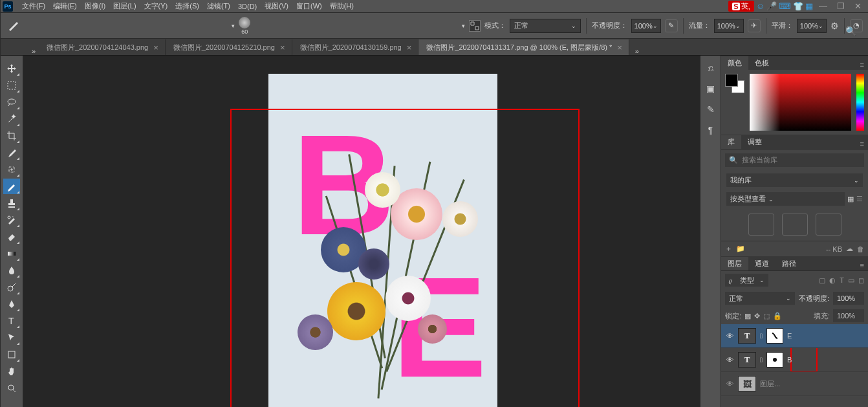 The height and width of the screenshot is (407, 868). What do you see at coordinates (785, 6) in the screenshot?
I see `ime-icon-group: ☺ 🎤 ⌨ 👕 ▦` at bounding box center [785, 6].